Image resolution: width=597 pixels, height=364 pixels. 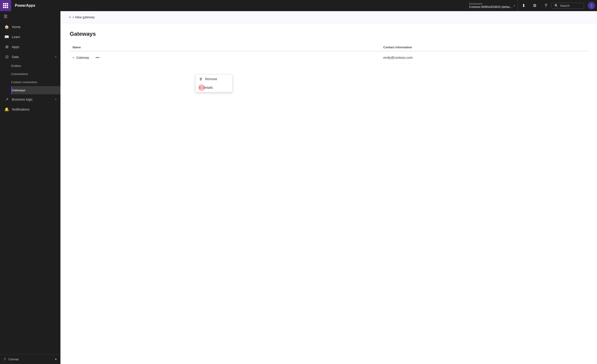 I want to click on context-menu-remove-label: Remove, so click(x=211, y=79).